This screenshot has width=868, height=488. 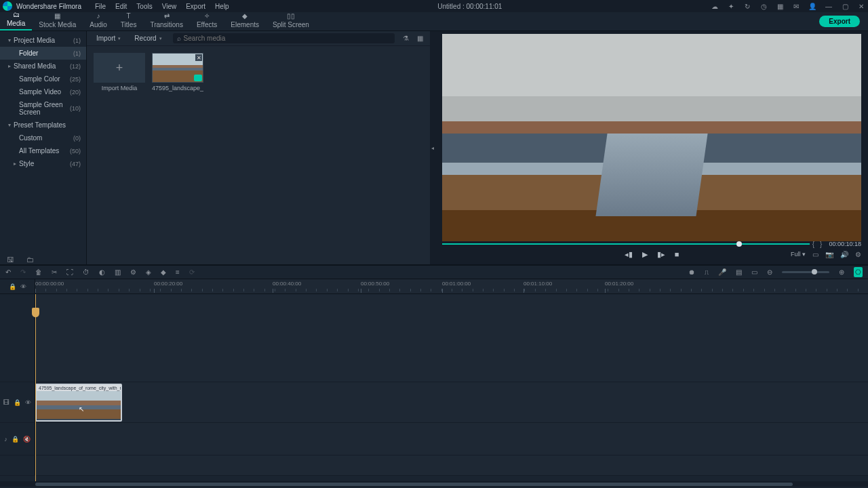 I want to click on green-screen-icon: ▥, so click(x=118, y=272).